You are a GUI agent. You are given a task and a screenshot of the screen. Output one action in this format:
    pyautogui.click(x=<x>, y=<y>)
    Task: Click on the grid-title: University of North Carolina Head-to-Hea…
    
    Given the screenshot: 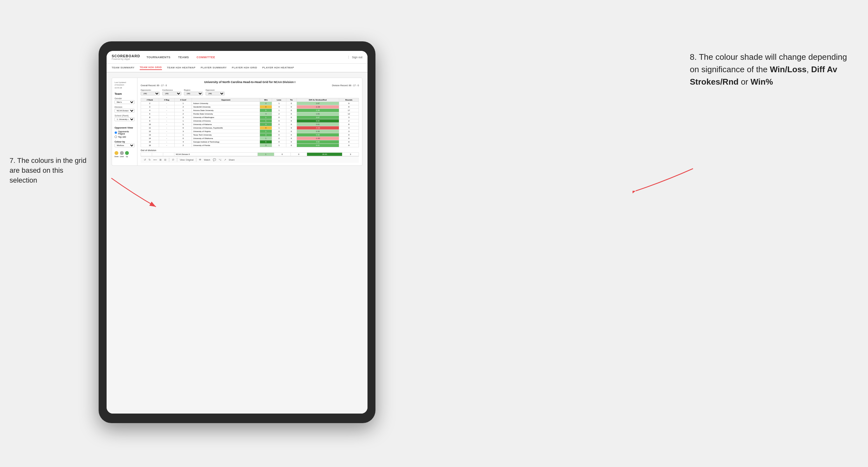 What is the action you would take?
    pyautogui.click(x=250, y=82)
    